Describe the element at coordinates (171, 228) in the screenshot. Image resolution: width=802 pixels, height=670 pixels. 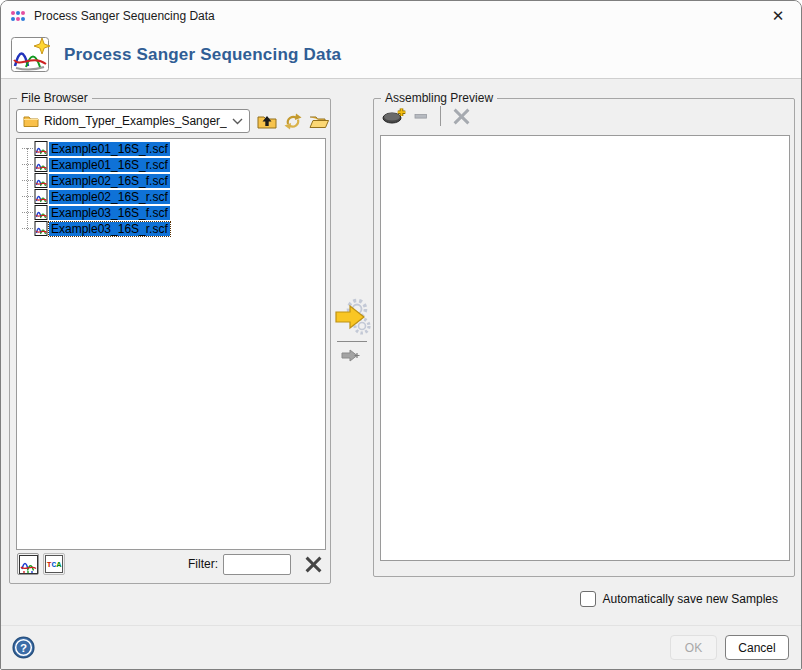
I see `file-list-item: Example03_16S_r.scf` at that location.